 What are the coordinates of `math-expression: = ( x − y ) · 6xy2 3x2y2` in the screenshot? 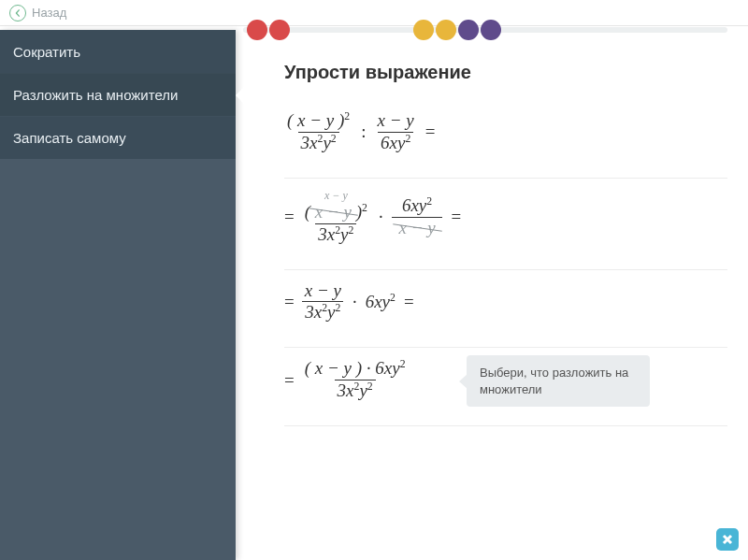 It's located at (346, 380).